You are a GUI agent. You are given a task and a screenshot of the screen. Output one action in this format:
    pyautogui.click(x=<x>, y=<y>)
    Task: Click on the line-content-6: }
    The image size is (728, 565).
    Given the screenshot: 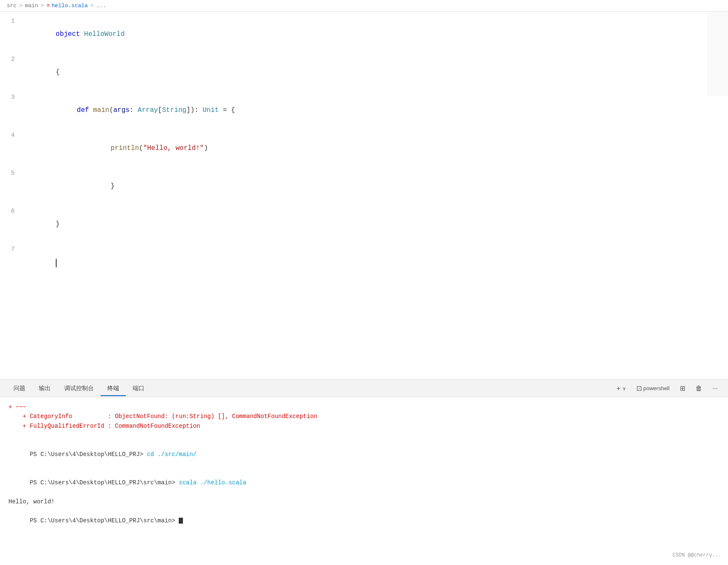 What is the action you would take?
    pyautogui.click(x=376, y=224)
    